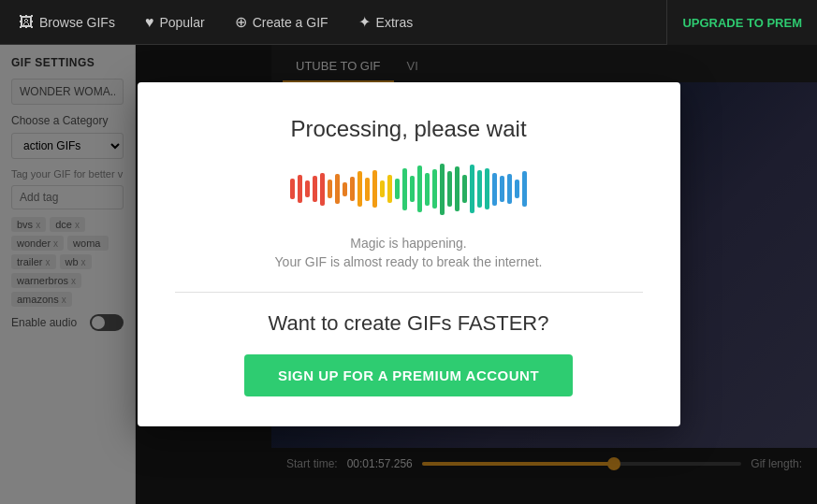 Image resolution: width=817 pixels, height=504 pixels. What do you see at coordinates (409, 262) in the screenshot?
I see `modal-subtitle2: Your GIF is almost ready to break the in…` at bounding box center [409, 262].